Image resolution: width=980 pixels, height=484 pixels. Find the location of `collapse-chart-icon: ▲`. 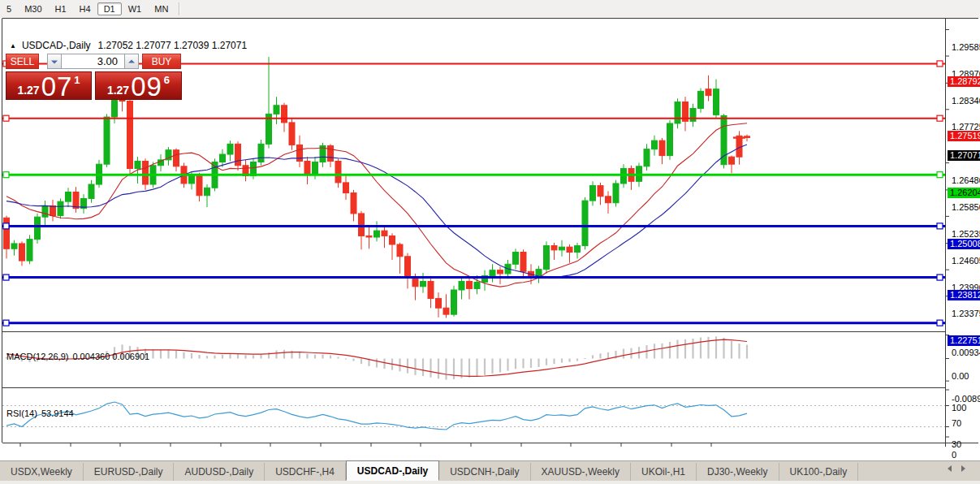

collapse-chart-icon: ▲ is located at coordinates (13, 45).